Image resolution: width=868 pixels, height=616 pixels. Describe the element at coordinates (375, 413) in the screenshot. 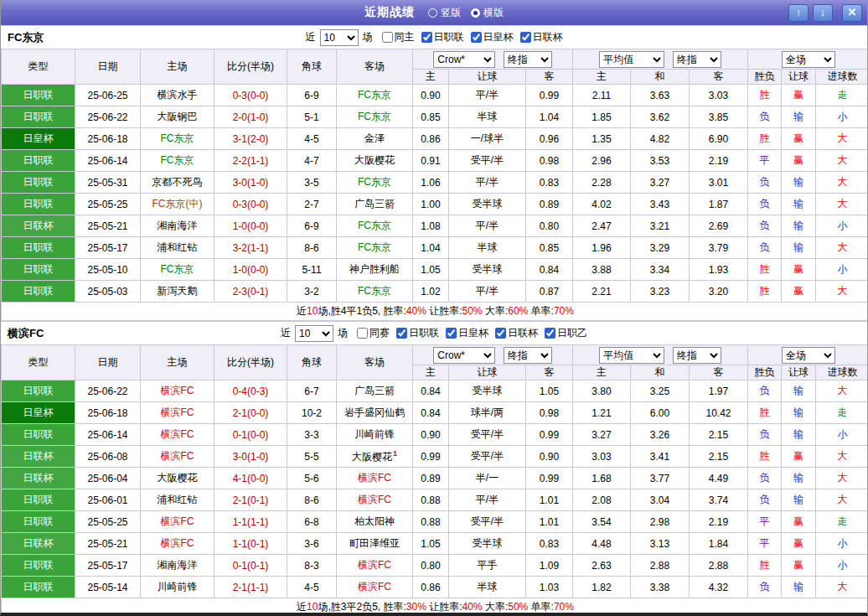

I see `away-team-link: 岩手盛冈仙鹤` at that location.